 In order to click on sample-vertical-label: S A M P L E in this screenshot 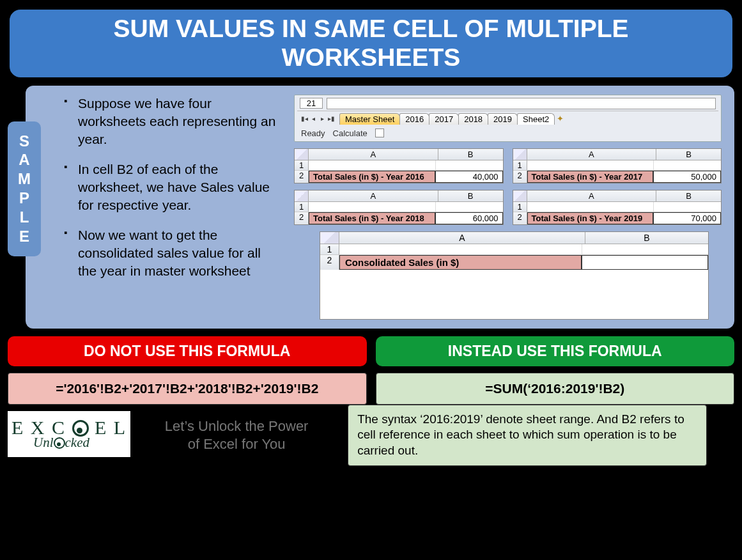, I will do `click(24, 189)`.